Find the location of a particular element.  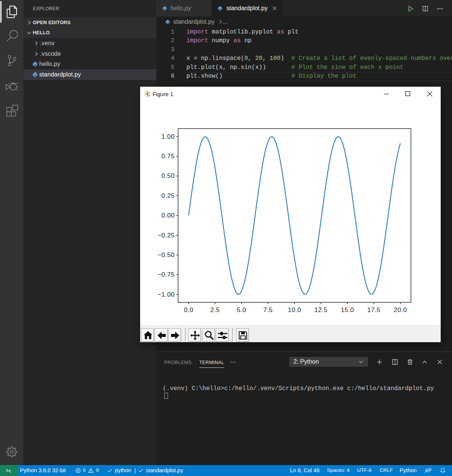

svg-text: −0.50 is located at coordinates (166, 255).